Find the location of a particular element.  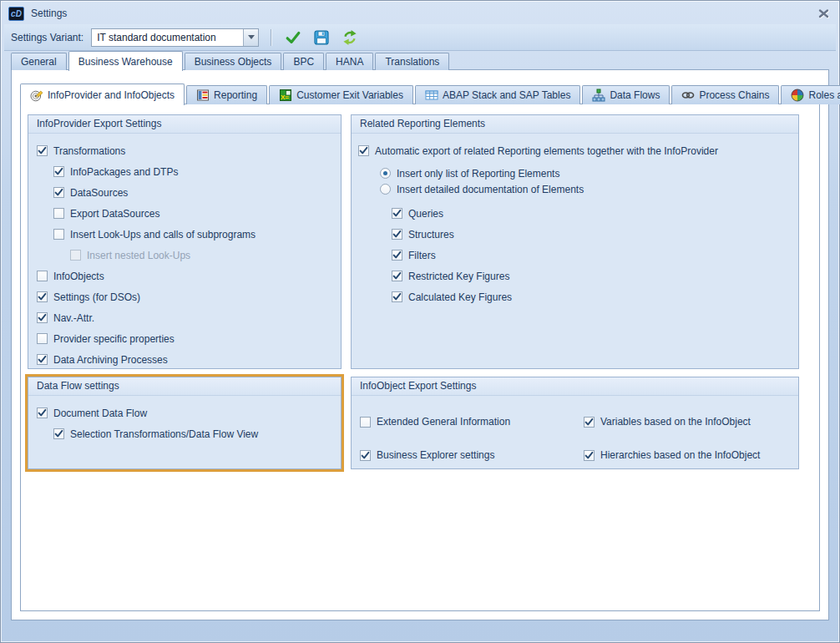

tab-translations: Translations is located at coordinates (412, 62).